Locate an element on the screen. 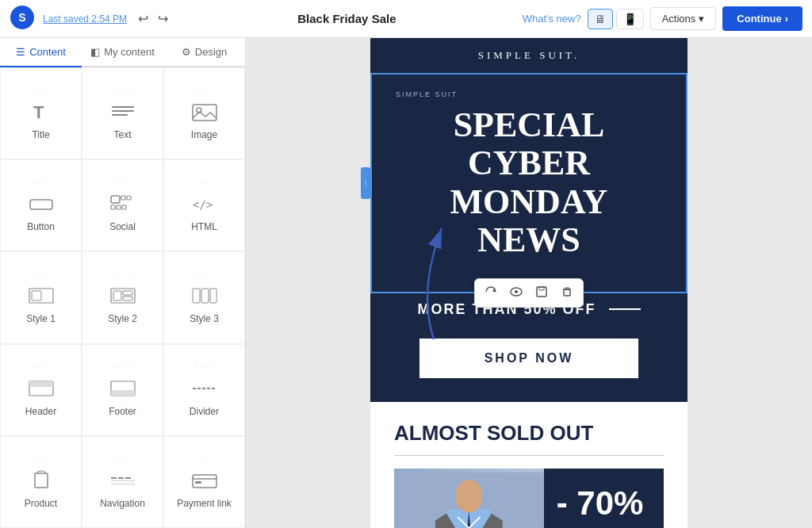 The height and width of the screenshot is (528, 812). content-item-product: · · · · Product is located at coordinates (41, 482).